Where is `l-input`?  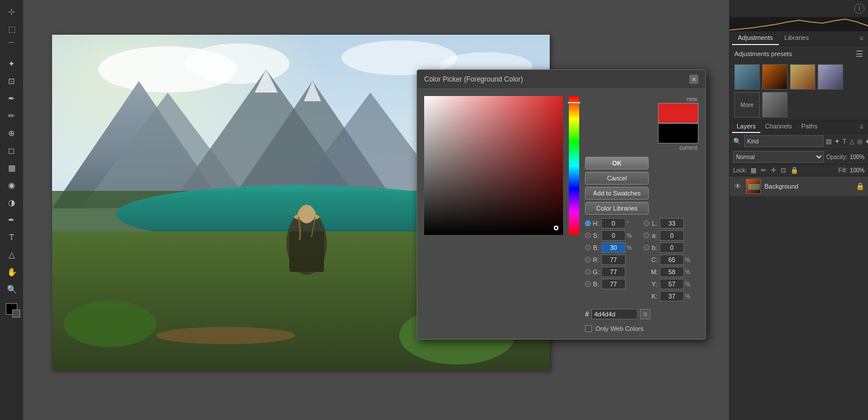
l-input is located at coordinates (672, 223).